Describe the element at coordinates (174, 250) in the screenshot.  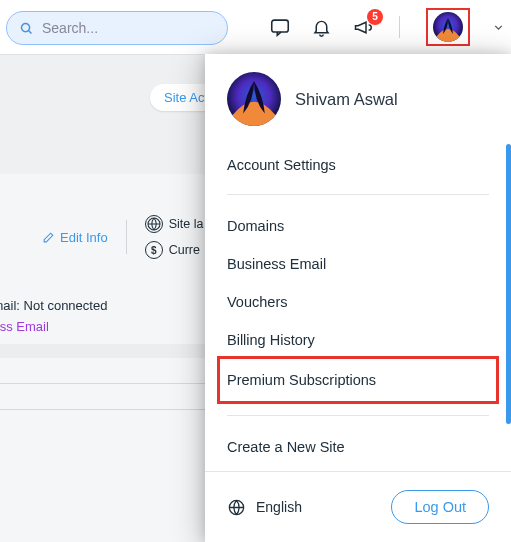
I see `currency-row: $ Curre` at that location.